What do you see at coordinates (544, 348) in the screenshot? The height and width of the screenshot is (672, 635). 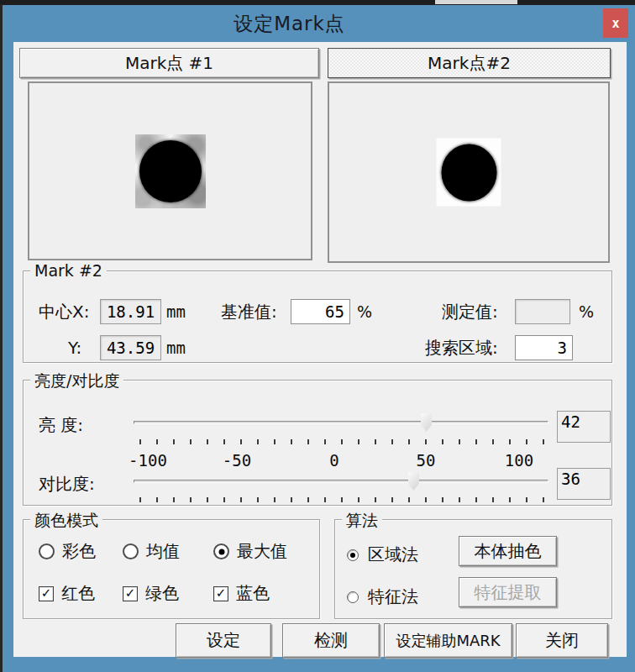 I see `search-area-input: 3` at bounding box center [544, 348].